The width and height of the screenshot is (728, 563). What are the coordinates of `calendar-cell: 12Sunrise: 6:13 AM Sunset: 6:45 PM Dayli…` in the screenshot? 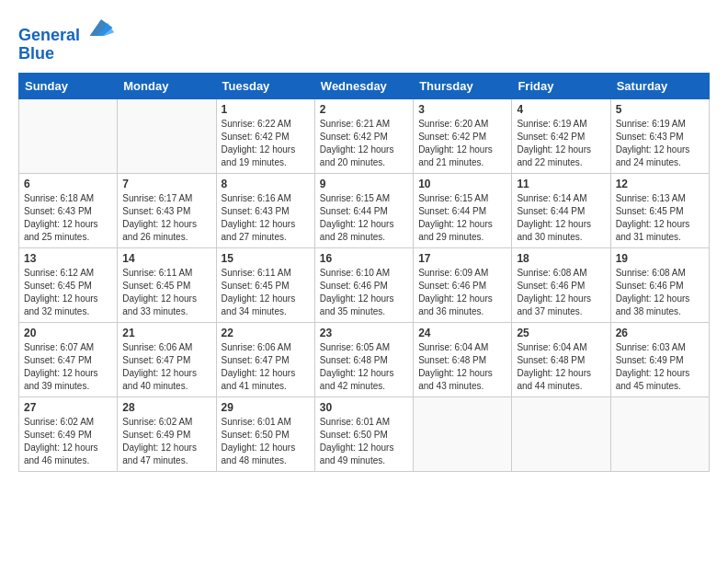 It's located at (660, 210).